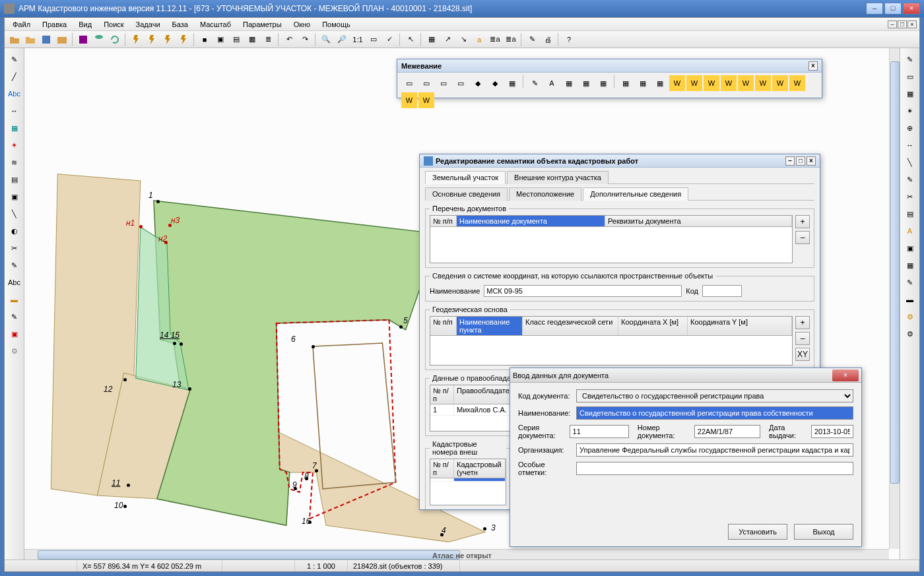 This screenshot has width=924, height=576. Describe the element at coordinates (910, 162) in the screenshot. I see `r-tool7-icon: ╲` at that location.